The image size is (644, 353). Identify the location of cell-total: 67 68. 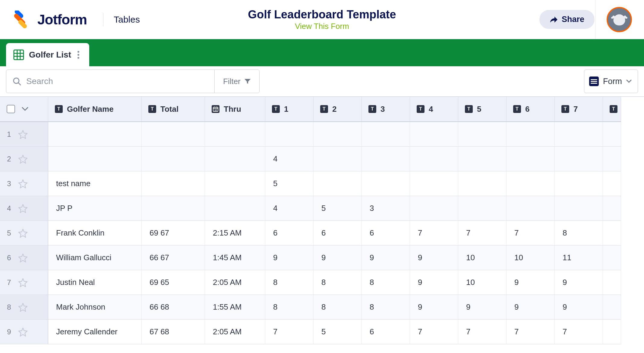
(173, 332).